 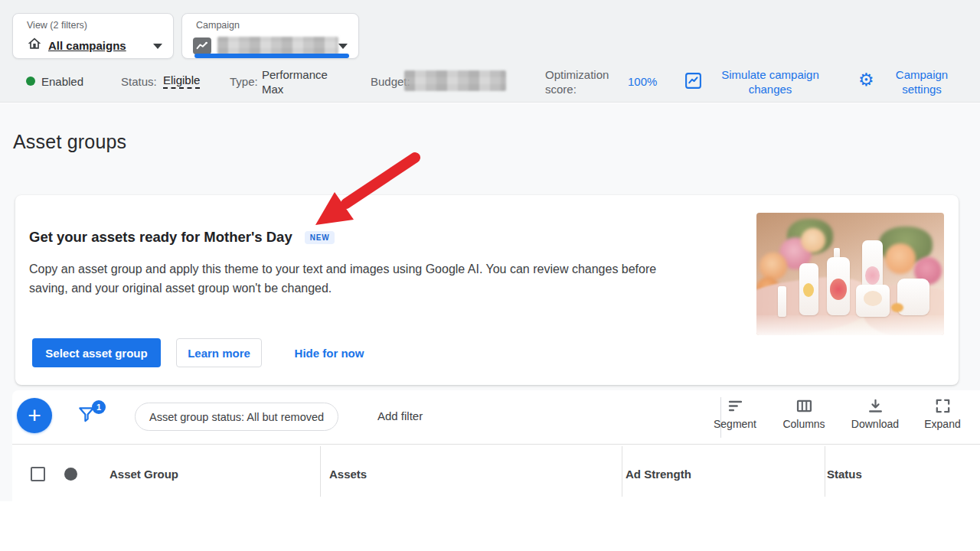 What do you see at coordinates (278, 46) in the screenshot?
I see `campaign-name-redacted` at bounding box center [278, 46].